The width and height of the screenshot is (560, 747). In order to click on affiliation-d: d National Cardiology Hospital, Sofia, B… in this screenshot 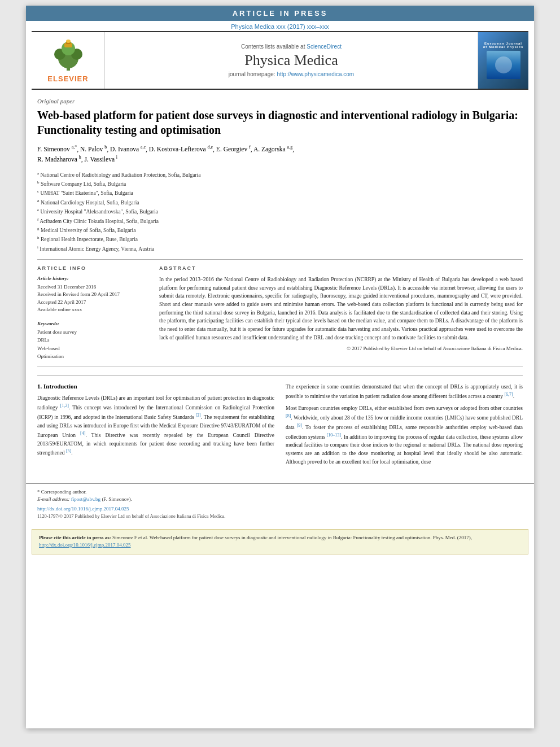, I will do `click(280, 203)`.